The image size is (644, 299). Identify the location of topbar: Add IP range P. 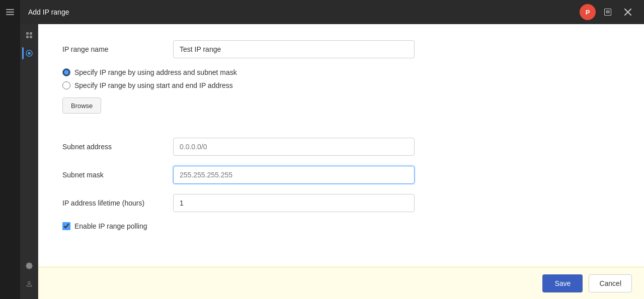
(332, 12).